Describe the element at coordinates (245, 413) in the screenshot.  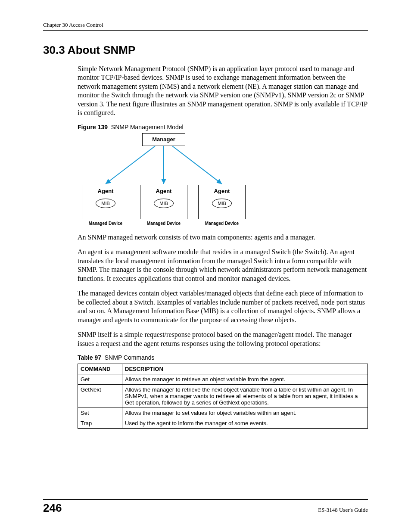
I see `table-cell: Allows the manager to set values for obj…` at that location.